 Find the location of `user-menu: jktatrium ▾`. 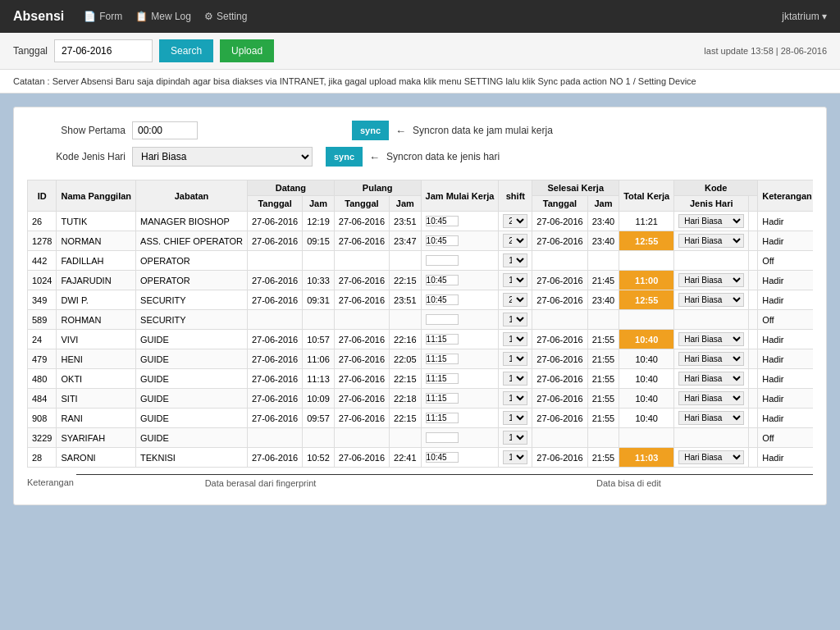

user-menu: jktatrium ▾ is located at coordinates (804, 16).